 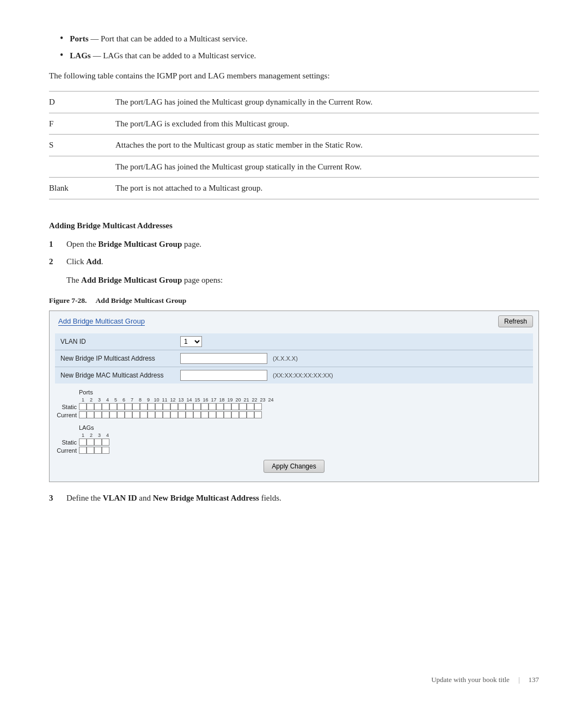 I want to click on ui-title-link: Add Bridge Multicast Group, so click(x=101, y=321).